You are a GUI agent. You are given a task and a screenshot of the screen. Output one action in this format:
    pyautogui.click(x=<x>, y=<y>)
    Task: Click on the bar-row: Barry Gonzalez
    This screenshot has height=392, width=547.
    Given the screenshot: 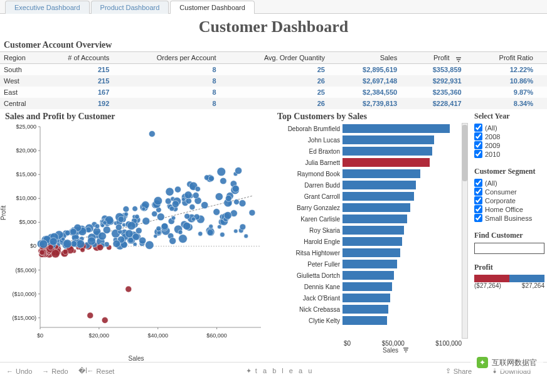 What is the action you would take?
    pyautogui.click(x=368, y=208)
    